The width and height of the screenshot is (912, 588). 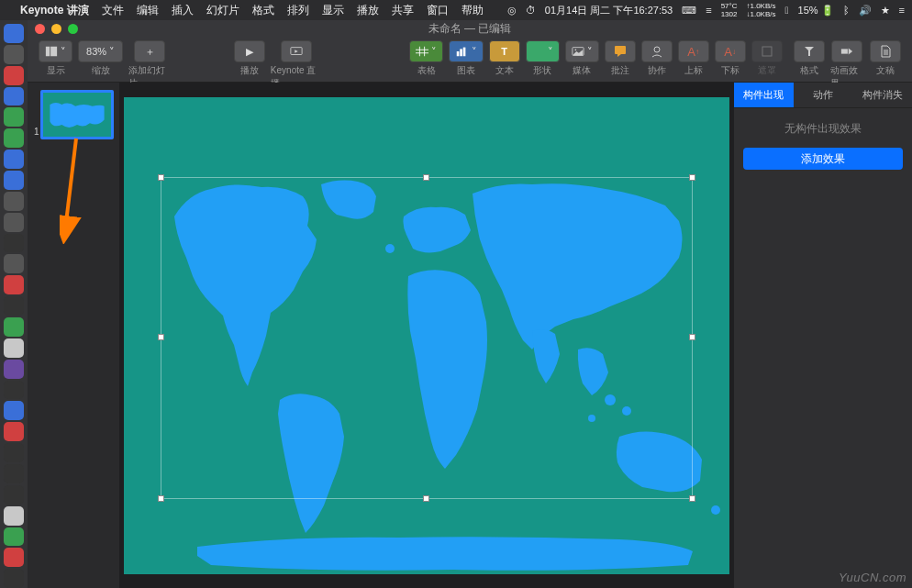 What do you see at coordinates (846, 10) in the screenshot?
I see `bluetooth-icon: ᛒ` at bounding box center [846, 10].